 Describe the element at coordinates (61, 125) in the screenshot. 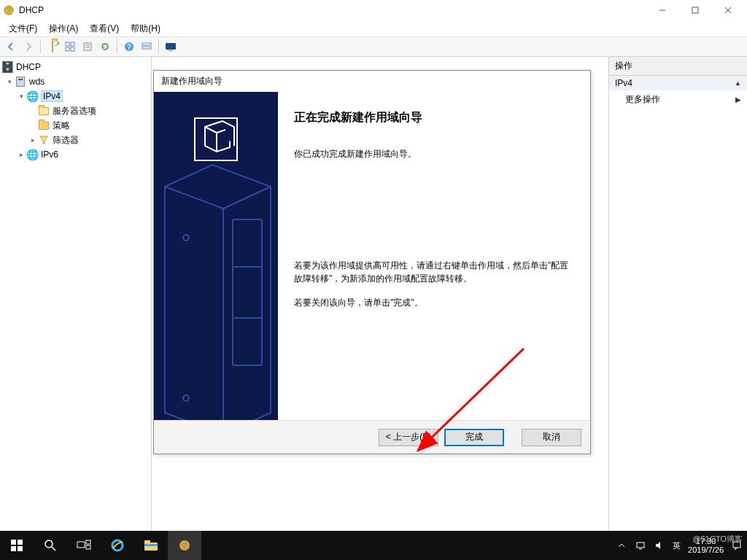

I see `tree-policies-label: 策略` at that location.